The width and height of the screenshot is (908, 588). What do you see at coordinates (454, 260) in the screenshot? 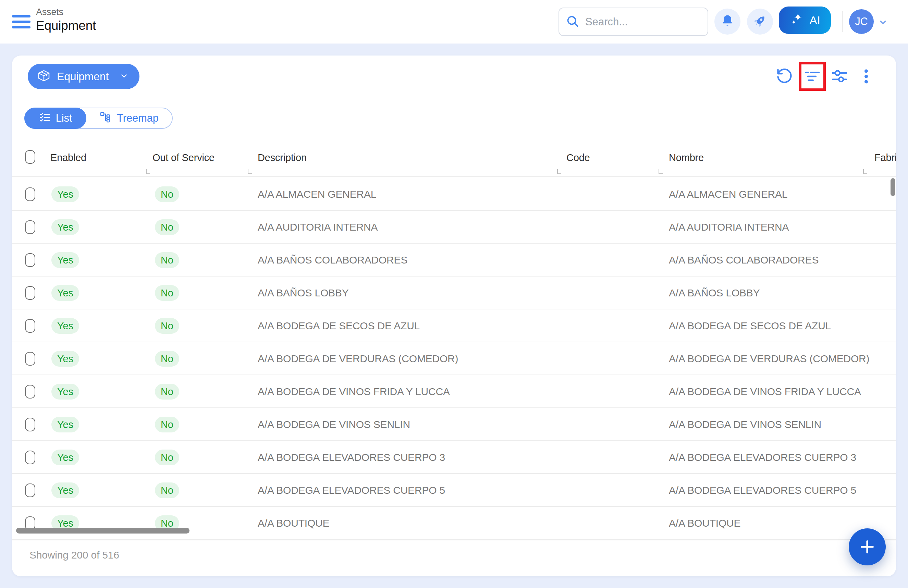
I see `table-row: Yes No A/A BAÑOS COLABORADORES A/A BAÑOS…` at bounding box center [454, 260].